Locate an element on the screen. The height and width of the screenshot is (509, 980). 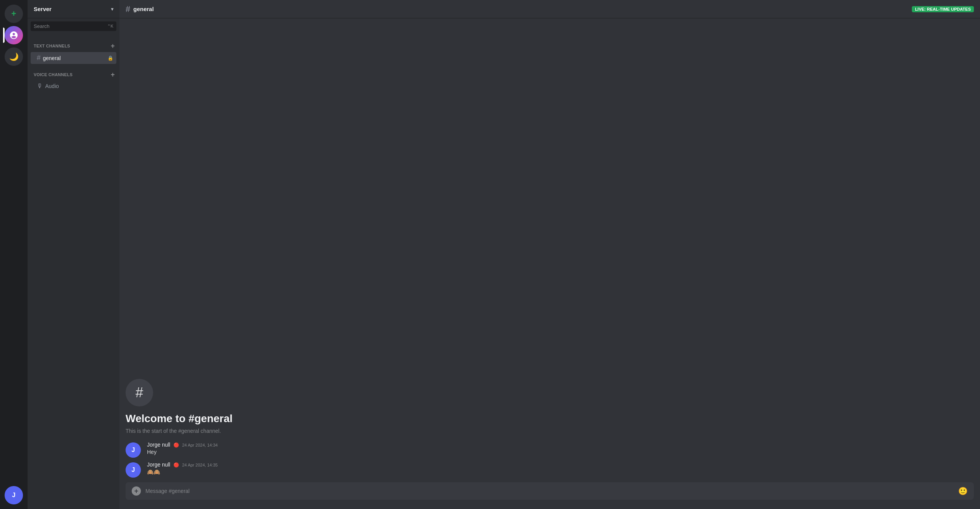
message-meta: Jorge null 🔴 24 Apr 2024, 14:34 is located at coordinates (560, 445).